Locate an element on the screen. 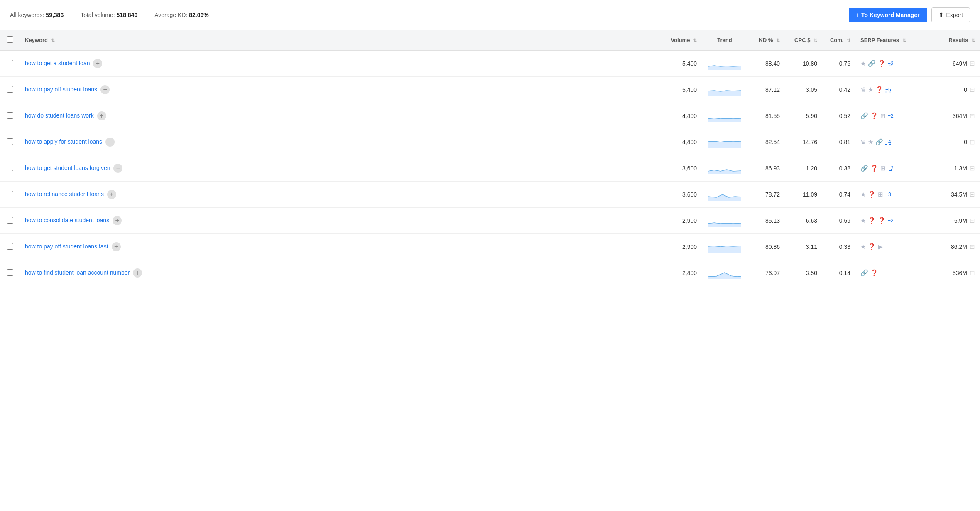 The width and height of the screenshot is (980, 511). keyword-cell: how to find student loan account number … is located at coordinates (338, 273).